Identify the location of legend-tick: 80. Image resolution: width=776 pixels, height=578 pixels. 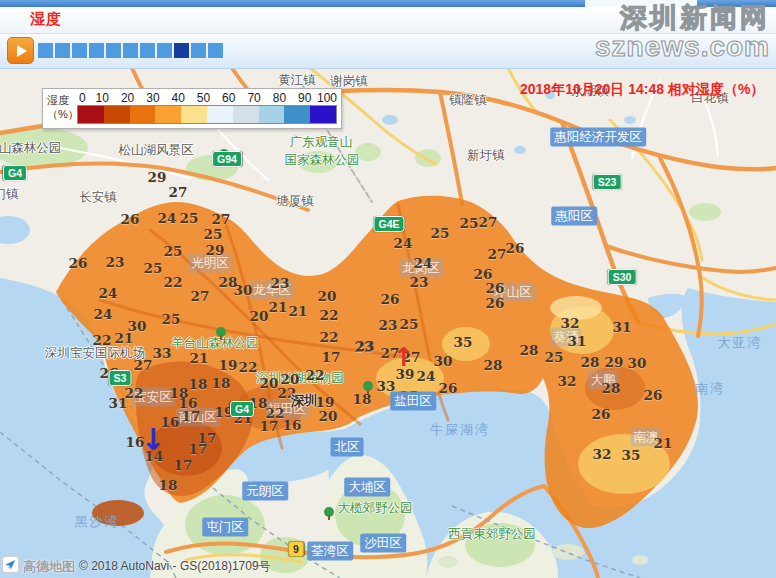
(280, 98).